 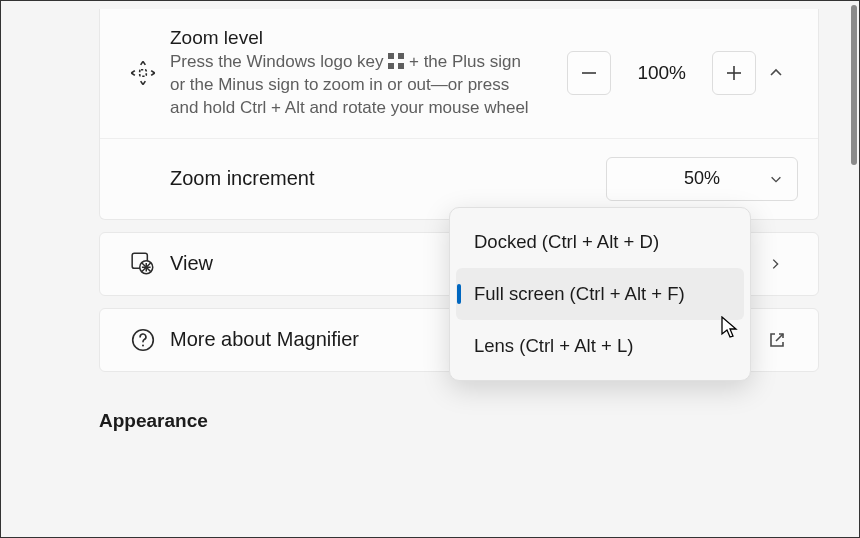 What do you see at coordinates (143, 73) in the screenshot?
I see `move-icon` at bounding box center [143, 73].